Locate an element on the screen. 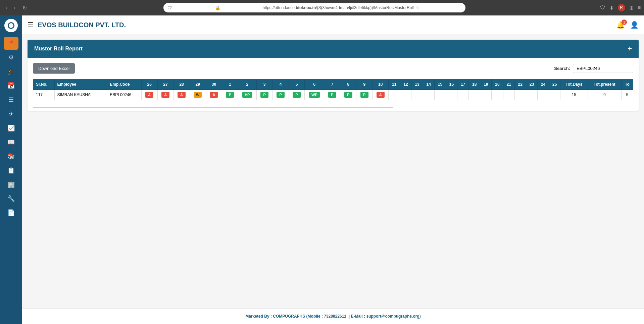 The image size is (644, 324). cell-d8: P is located at coordinates (348, 95).